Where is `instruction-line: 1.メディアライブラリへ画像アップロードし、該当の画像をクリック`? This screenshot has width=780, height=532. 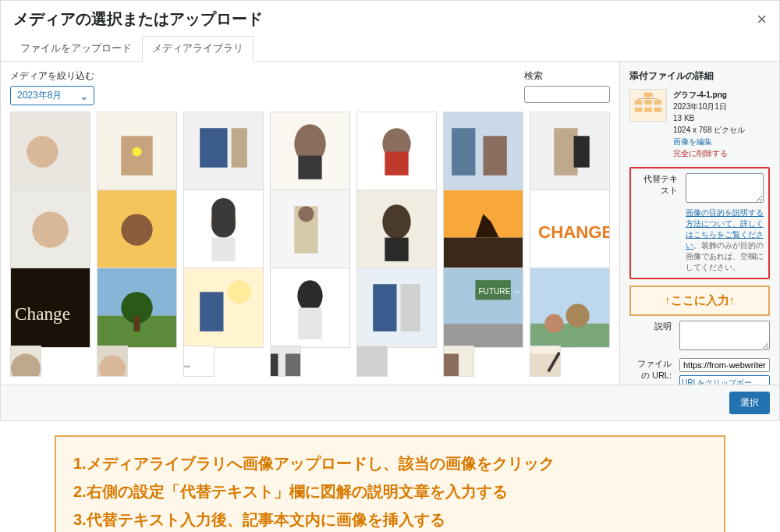 instruction-line: 1.メディアライブラリへ画像アップロードし、該当の画像をクリック is located at coordinates (390, 463).